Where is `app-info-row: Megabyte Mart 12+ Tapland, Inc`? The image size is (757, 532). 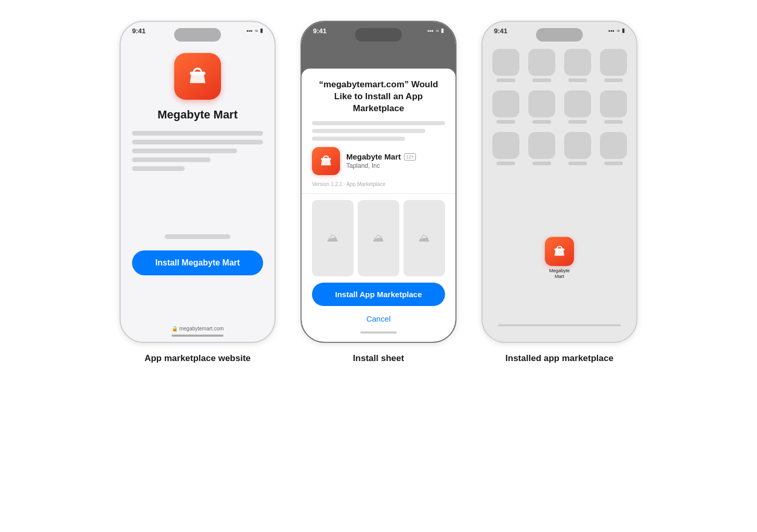 app-info-row: Megabyte Mart 12+ Tapland, Inc is located at coordinates (379, 161).